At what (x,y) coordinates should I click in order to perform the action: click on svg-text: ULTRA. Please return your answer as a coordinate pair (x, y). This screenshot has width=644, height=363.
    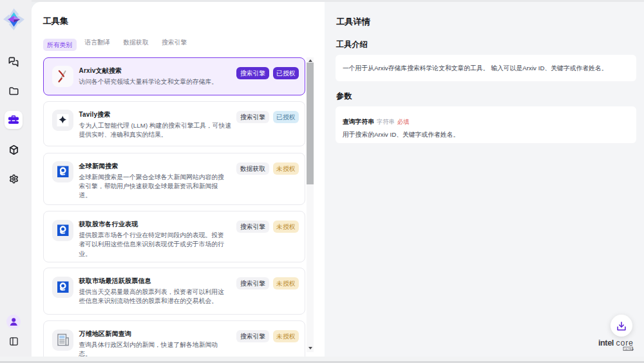
    Looking at the image, I should click on (629, 349).